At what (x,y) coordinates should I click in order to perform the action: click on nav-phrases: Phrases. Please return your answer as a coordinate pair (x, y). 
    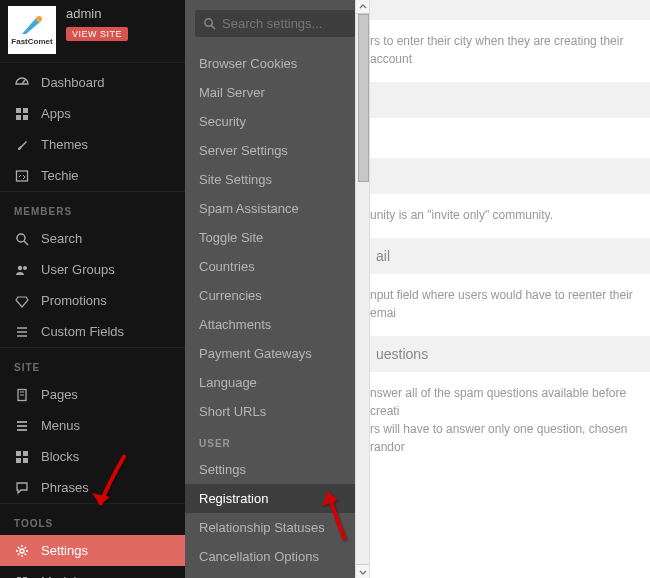
    Looking at the image, I should click on (92, 488).